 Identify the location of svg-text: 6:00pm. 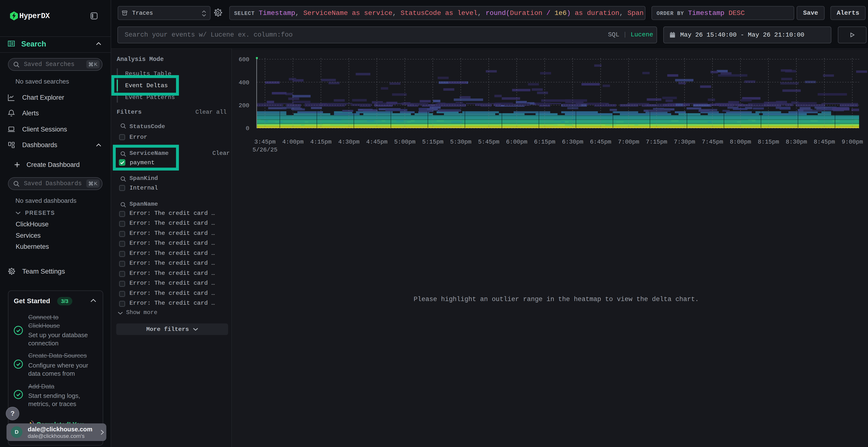
(517, 142).